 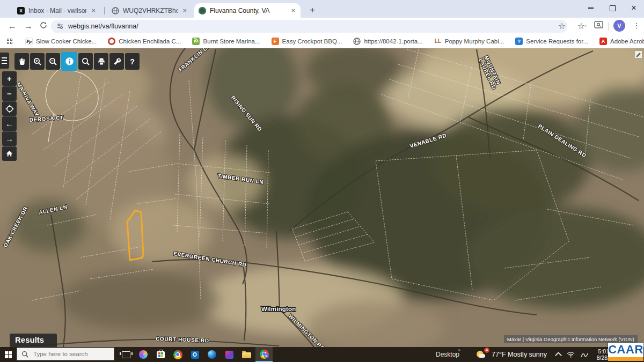 I want to click on arrow-left-icon: ←, so click(x=10, y=123).